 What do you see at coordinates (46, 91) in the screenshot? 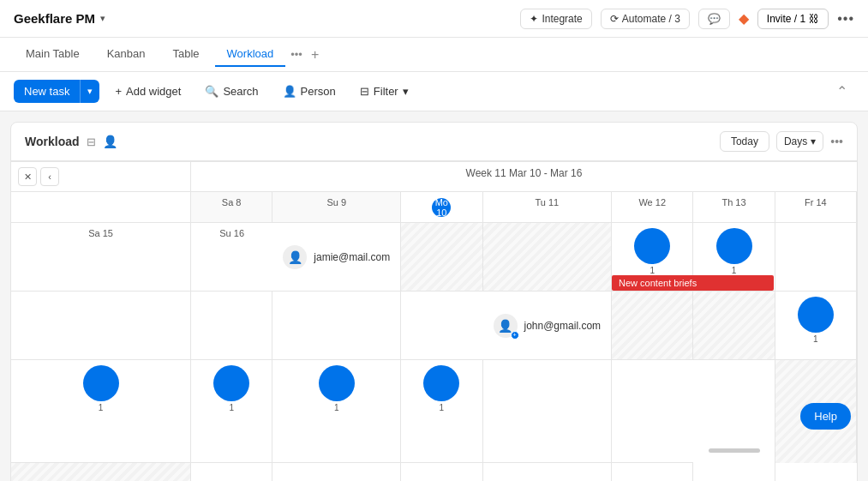
I see `new-task-button: New task` at bounding box center [46, 91].